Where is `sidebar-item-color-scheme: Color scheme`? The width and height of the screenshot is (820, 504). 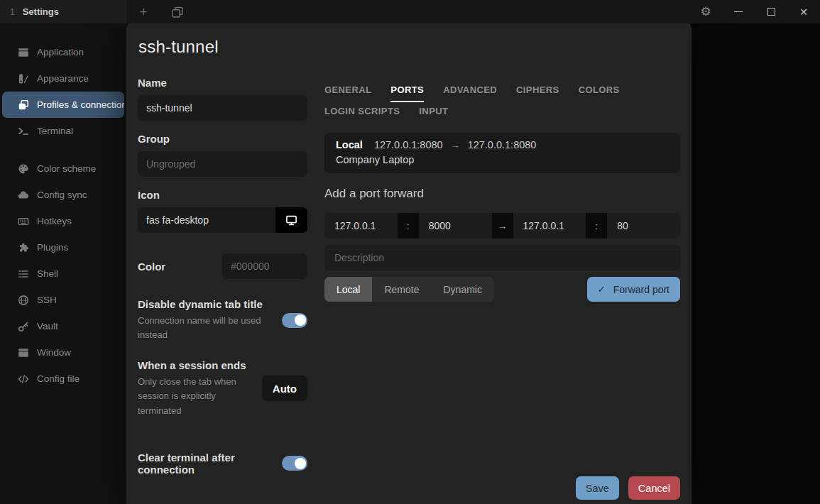 sidebar-item-color-scheme: Color scheme is located at coordinates (63, 169).